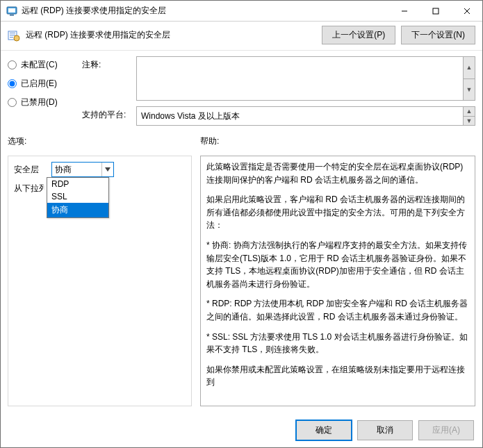 This screenshot has height=448, width=483. What do you see at coordinates (39, 103) in the screenshot?
I see `radio-disabled-label: 已禁用(D)` at bounding box center [39, 103].